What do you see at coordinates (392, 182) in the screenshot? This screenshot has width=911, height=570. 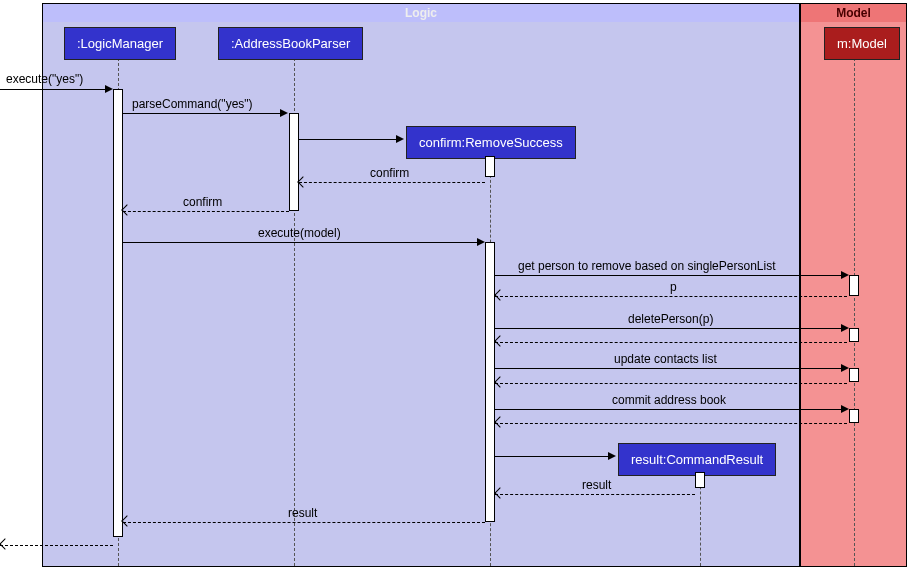 I see `arrow-confirm1` at bounding box center [392, 182].